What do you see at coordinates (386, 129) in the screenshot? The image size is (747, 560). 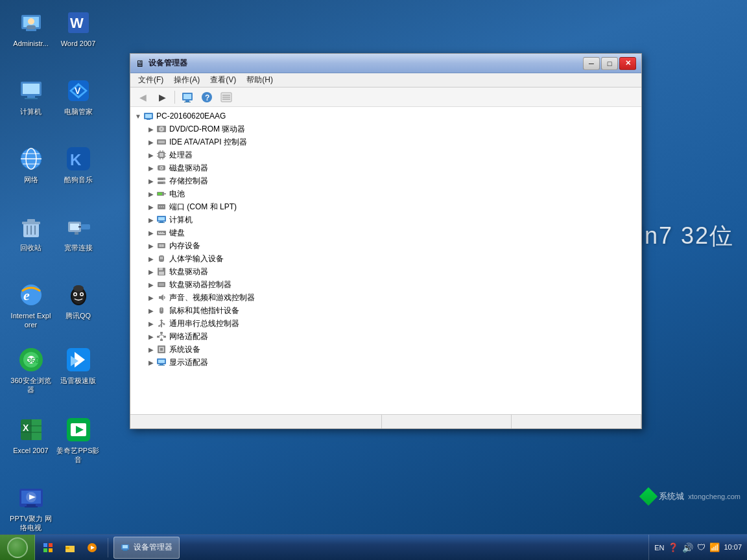 I see `tree-dvd: ▶ DVD/CD-ROM 驱动器` at bounding box center [386, 129].